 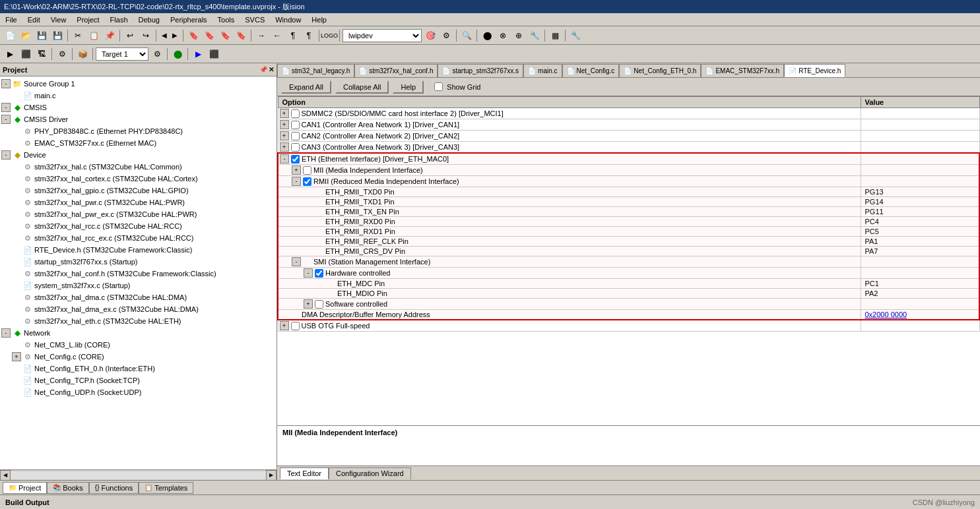 I want to click on cfg-expand-4: -, so click(x=284, y=159).